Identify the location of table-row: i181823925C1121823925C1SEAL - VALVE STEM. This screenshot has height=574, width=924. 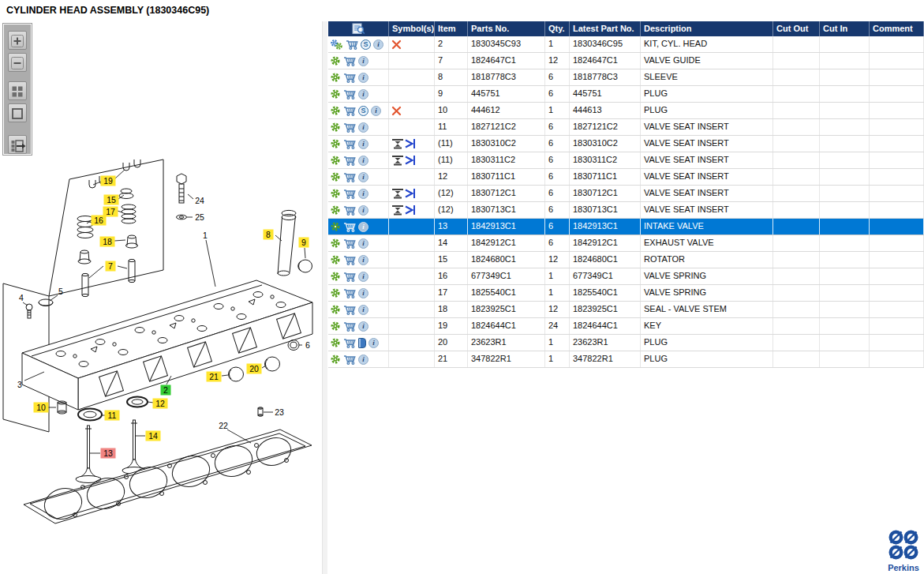
(627, 310).